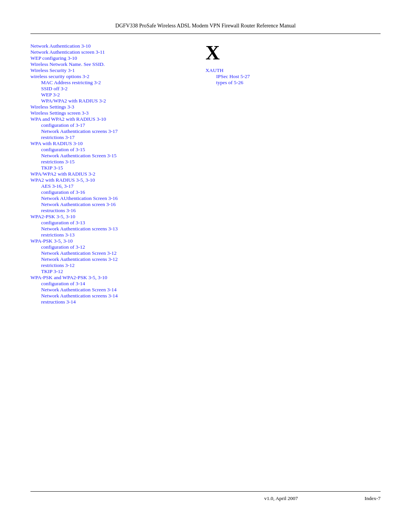 This screenshot has height=532, width=411. What do you see at coordinates (110, 162) in the screenshot?
I see `left-entry-19: restrictions 3-15` at bounding box center [110, 162].